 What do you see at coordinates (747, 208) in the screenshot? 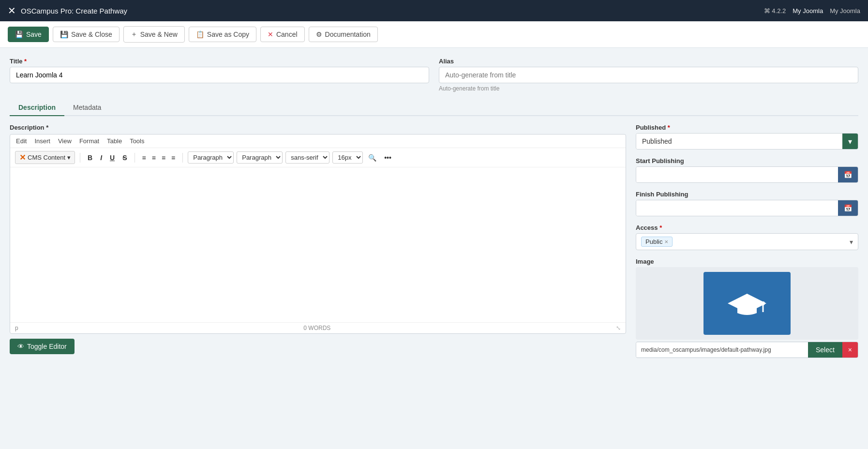
I see `finish-date-row: 📅` at bounding box center [747, 208].